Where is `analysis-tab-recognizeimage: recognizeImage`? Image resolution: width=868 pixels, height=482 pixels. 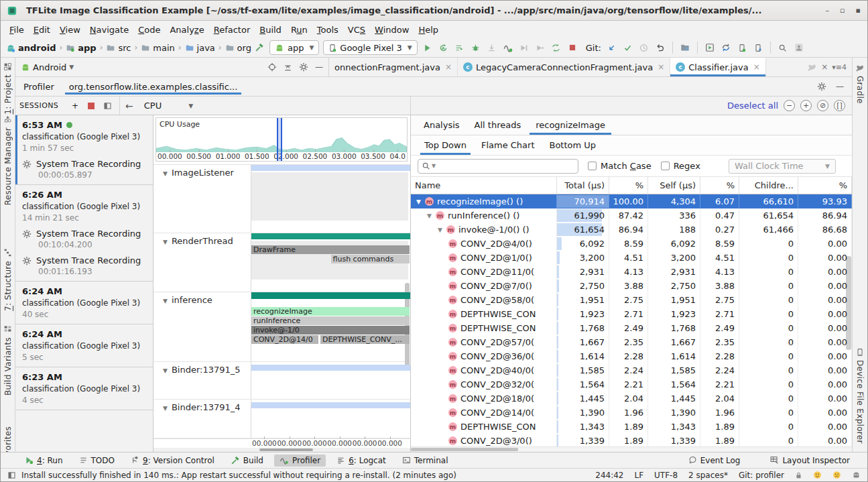
analysis-tab-recognizeimage: recognizeImage is located at coordinates (570, 125).